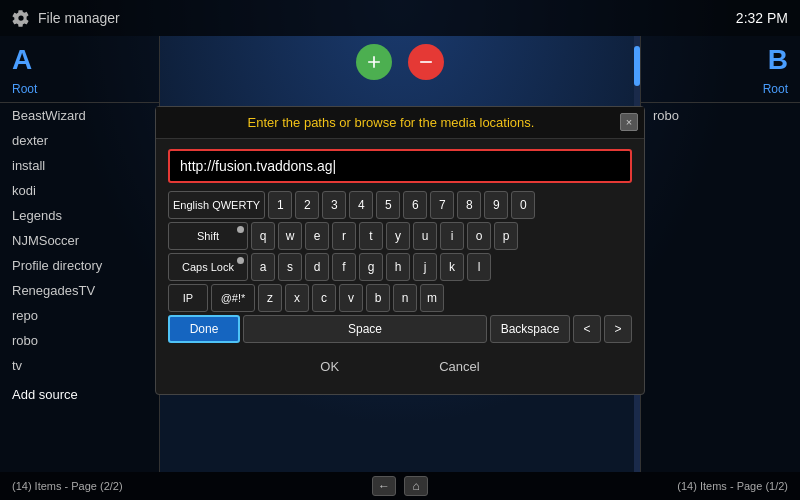  What do you see at coordinates (400, 366) in the screenshot?
I see `dialog-footer: OK Cancel` at bounding box center [400, 366].